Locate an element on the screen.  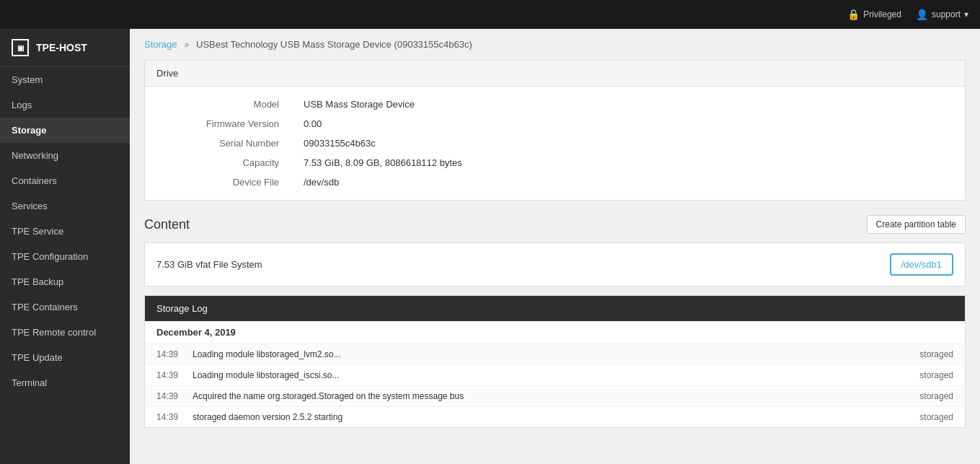
topbar: 🔒 Privileged 👤 support ▾ is located at coordinates (490, 14).